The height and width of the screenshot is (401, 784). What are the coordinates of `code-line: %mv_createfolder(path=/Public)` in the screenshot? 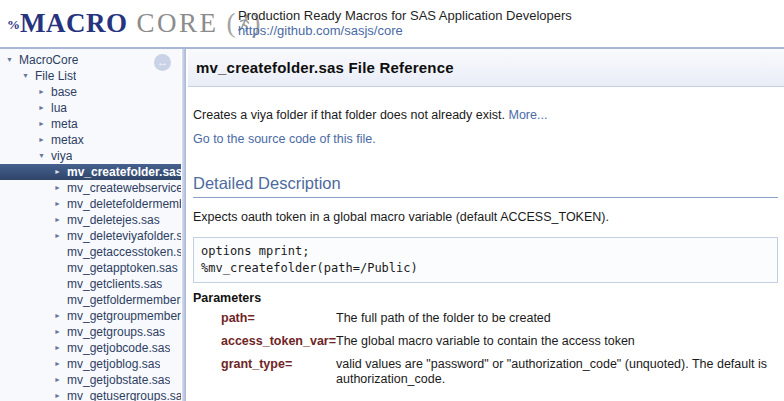 It's located at (486, 268).